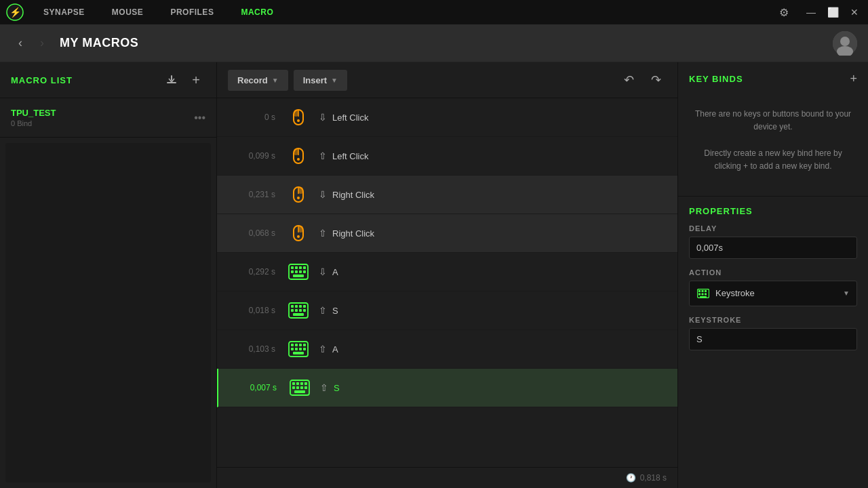  Describe the element at coordinates (252, 233) in the screenshot. I see `step-time: 0,068 s` at that location.